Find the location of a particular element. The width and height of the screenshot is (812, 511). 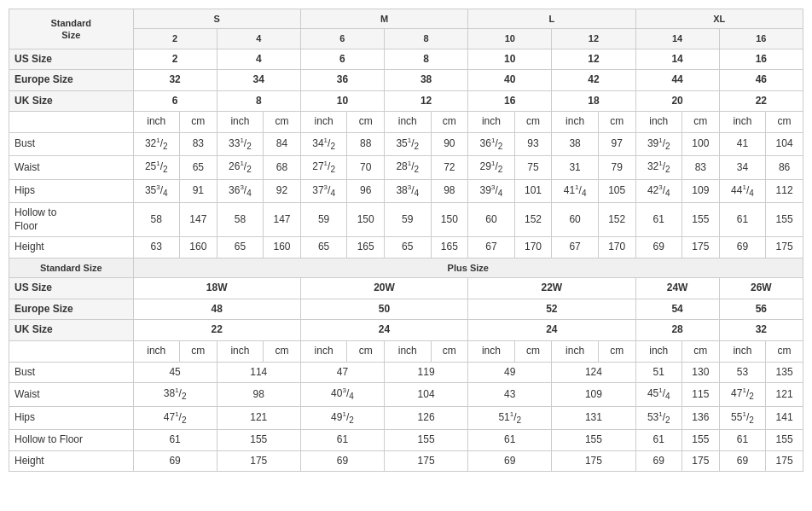

eu-32: 32 is located at coordinates (175, 80).